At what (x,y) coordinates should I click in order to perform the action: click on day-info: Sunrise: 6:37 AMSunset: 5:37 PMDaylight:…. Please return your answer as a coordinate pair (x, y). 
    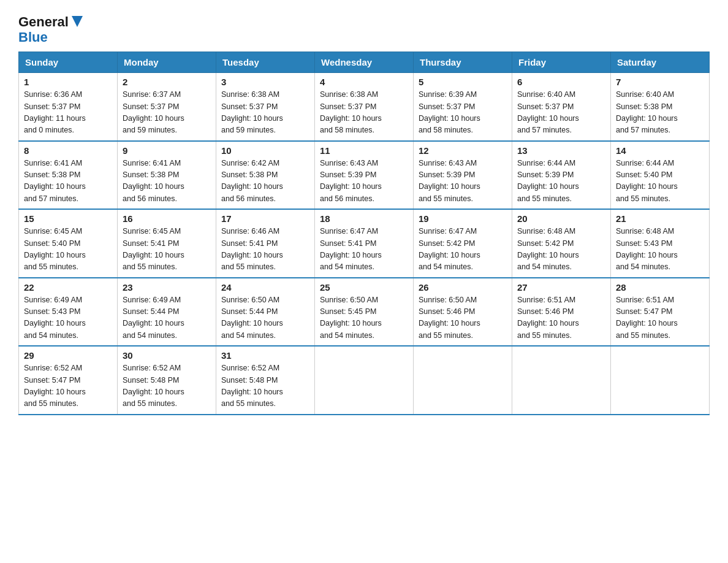
    Looking at the image, I should click on (153, 112).